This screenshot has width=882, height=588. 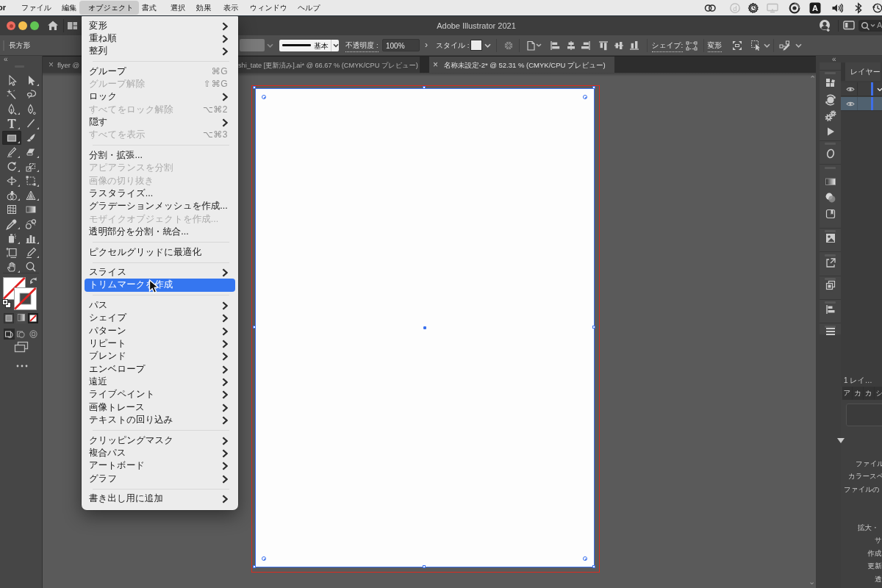 What do you see at coordinates (735, 8) in the screenshot?
I see `adobe-d-icon: d` at bounding box center [735, 8].